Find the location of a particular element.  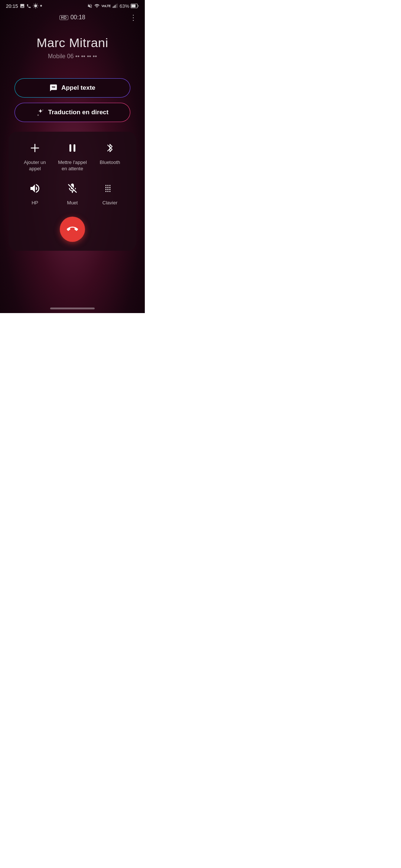

call-screen: 20:15 • VoLTE 63% HD is located at coordinates (72, 157).